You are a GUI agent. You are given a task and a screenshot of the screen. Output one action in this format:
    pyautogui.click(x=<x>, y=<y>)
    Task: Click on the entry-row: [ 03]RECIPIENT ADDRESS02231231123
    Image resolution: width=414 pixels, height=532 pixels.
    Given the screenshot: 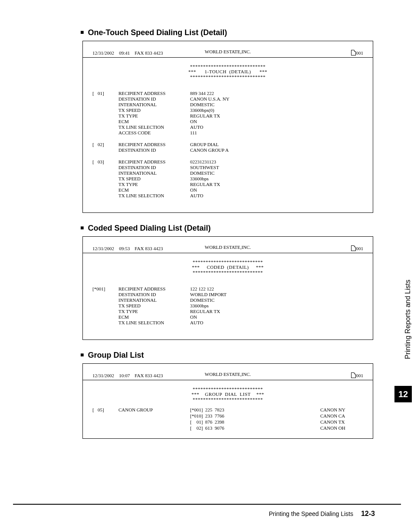 What is the action you would take?
    pyautogui.click(x=156, y=162)
    